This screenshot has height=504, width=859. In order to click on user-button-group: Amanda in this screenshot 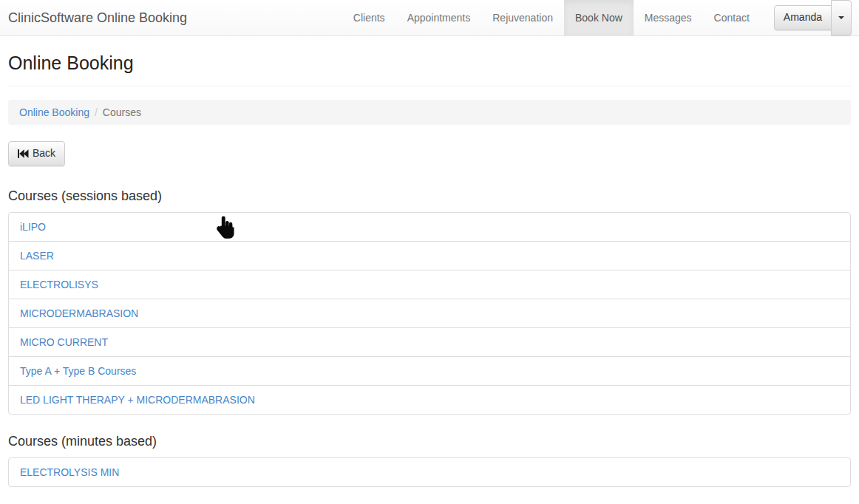, I will do `click(813, 18)`.